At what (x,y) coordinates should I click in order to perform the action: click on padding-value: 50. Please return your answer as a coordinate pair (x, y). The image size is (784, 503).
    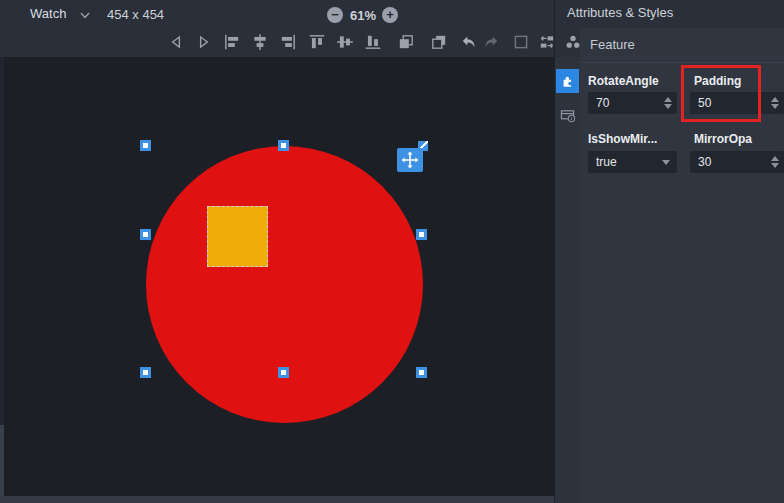
    Looking at the image, I should click on (704, 103).